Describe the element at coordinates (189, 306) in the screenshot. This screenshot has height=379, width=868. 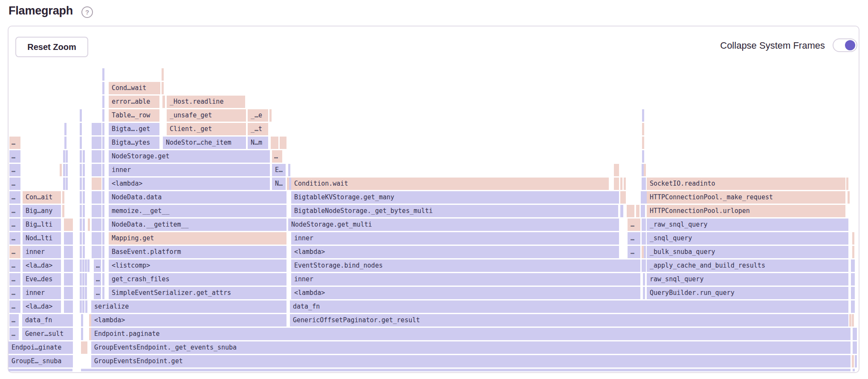
I see `flame-frame: serialize` at that location.